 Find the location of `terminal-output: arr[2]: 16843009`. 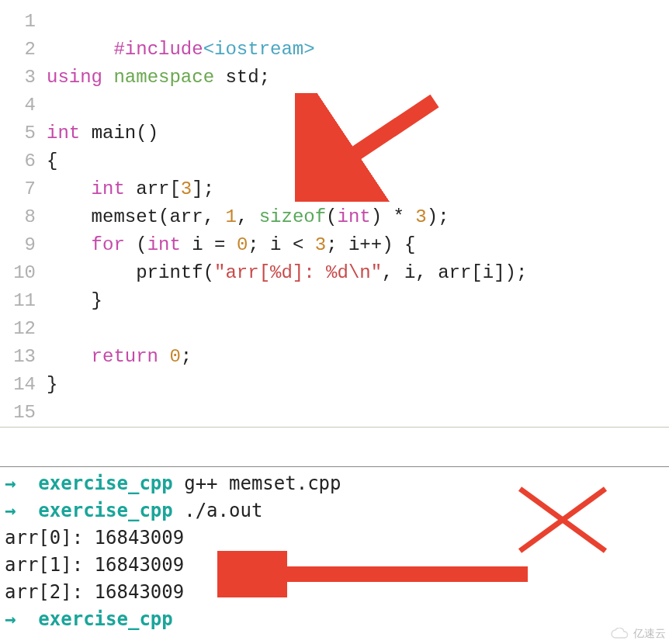

terminal-output: arr[2]: 16843009 is located at coordinates (334, 593).